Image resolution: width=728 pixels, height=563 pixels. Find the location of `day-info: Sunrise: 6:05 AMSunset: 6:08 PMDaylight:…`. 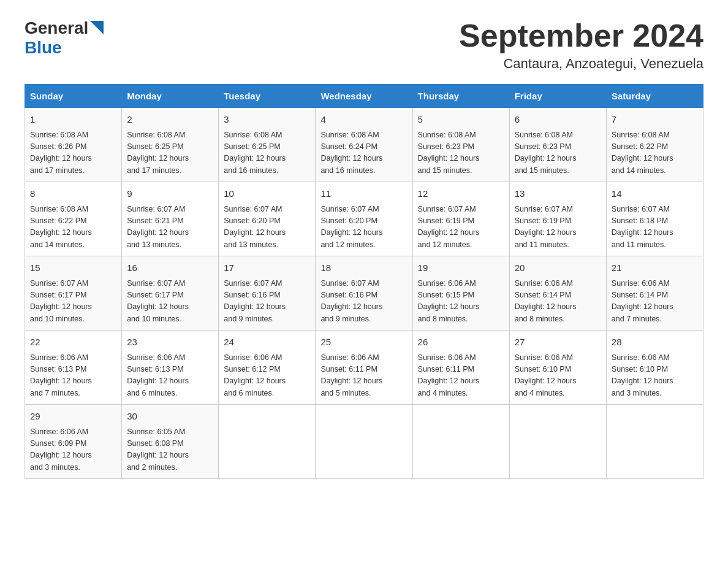

day-info: Sunrise: 6:05 AMSunset: 6:08 PMDaylight:… is located at coordinates (170, 450).